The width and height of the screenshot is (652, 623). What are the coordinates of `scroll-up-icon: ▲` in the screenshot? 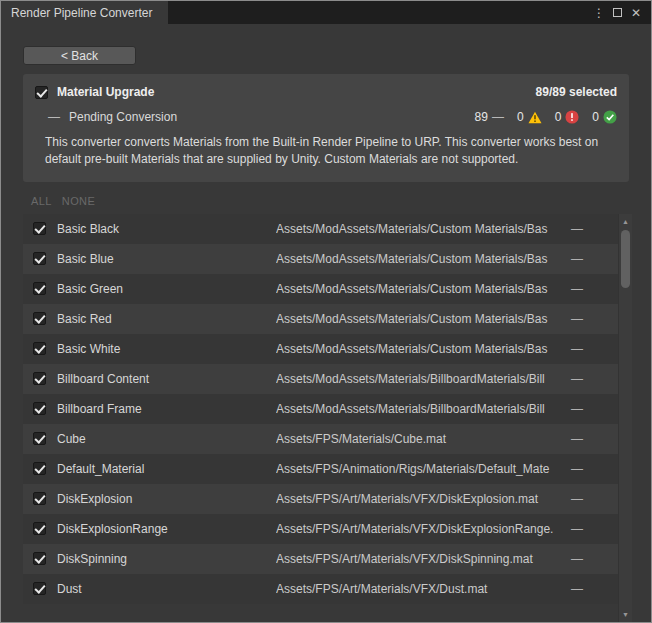 It's located at (626, 222).